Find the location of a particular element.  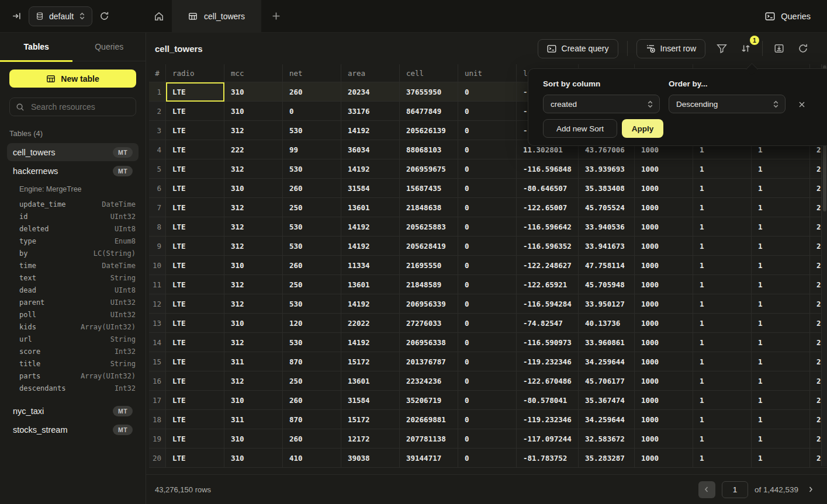

table-cell: 222 is located at coordinates (254, 150).